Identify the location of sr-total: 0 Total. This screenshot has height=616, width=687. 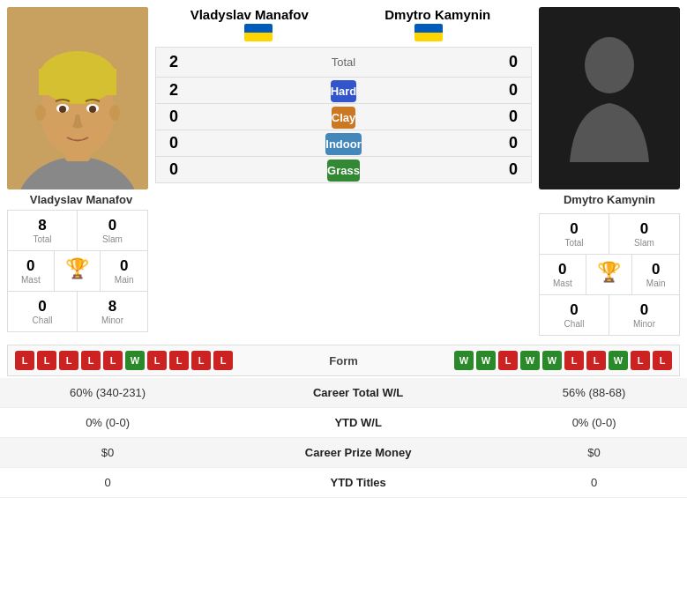
(575, 234).